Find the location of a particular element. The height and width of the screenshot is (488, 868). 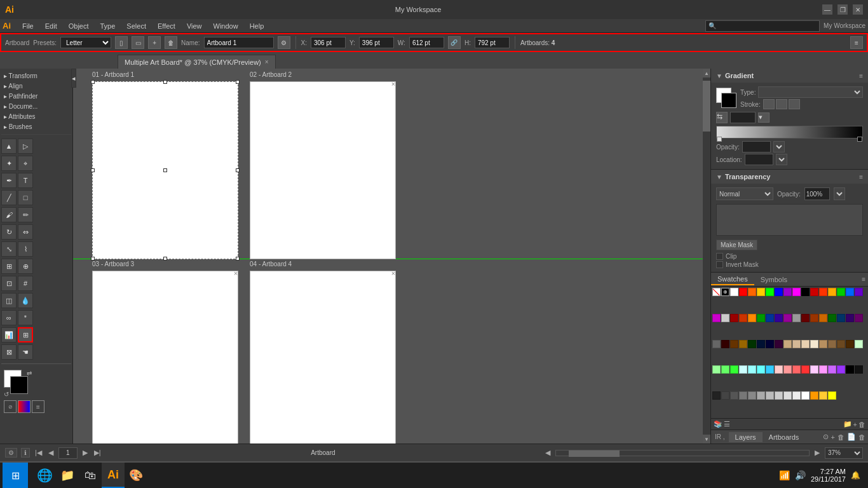

opacity-dropdown: ▾ is located at coordinates (779, 147).